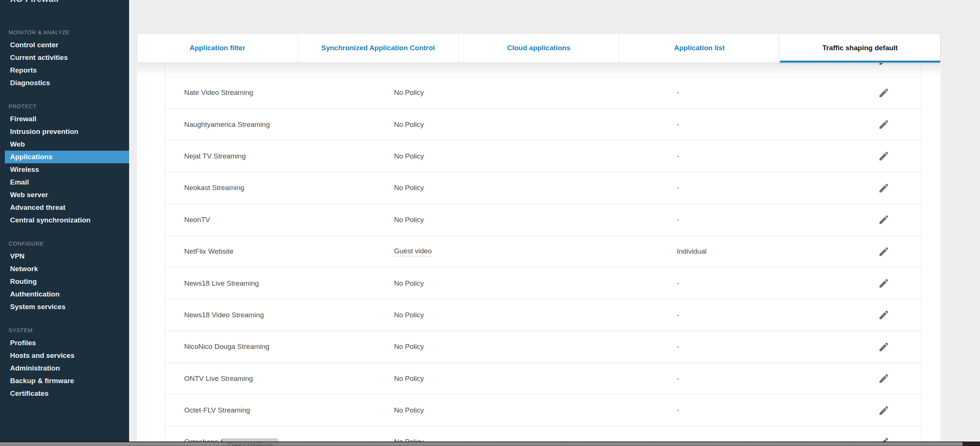 The height and width of the screenshot is (446, 980). What do you see at coordinates (762, 252) in the screenshot?
I see `limit-cell: Individual` at bounding box center [762, 252].